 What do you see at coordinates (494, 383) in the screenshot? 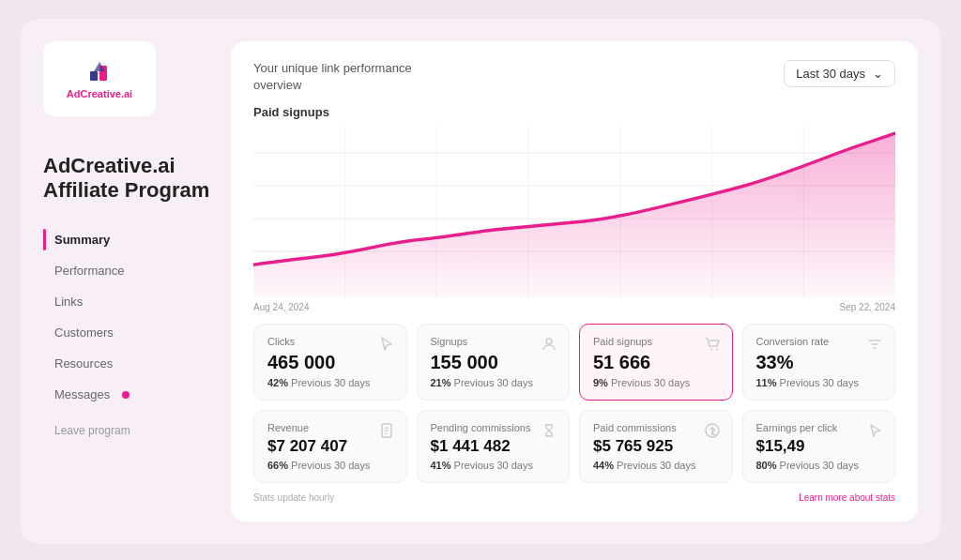
I see `stat-change-signups: 21% Previous 30 days` at bounding box center [494, 383].